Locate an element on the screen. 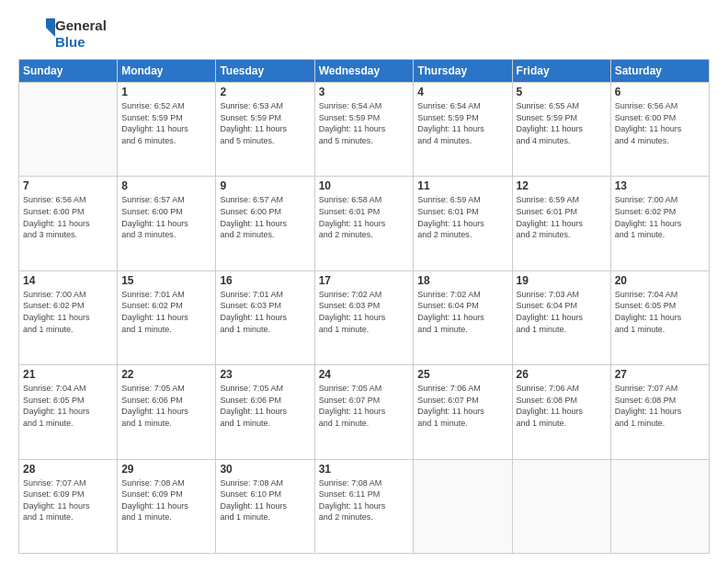  day-number: 15 is located at coordinates (166, 281).